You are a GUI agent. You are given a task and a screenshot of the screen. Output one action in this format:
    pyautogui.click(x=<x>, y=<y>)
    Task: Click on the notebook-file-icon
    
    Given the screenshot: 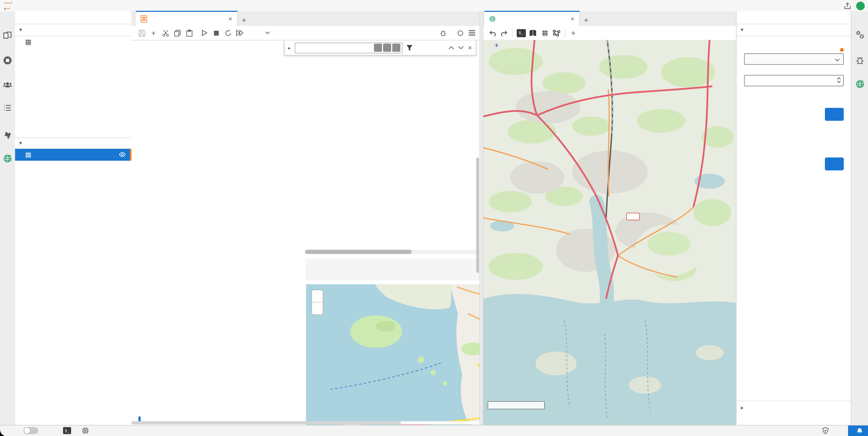 What is the action you would take?
    pyautogui.click(x=144, y=19)
    